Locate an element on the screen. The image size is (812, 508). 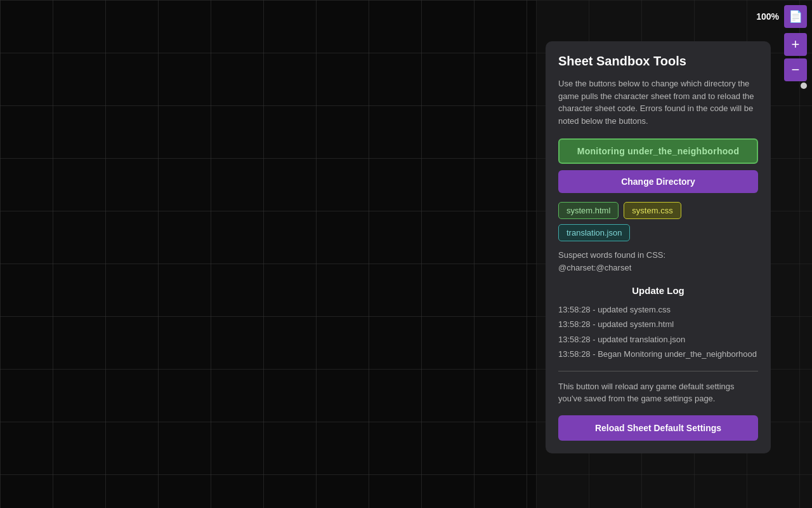
suspect-words-label: Suspect words found in CSS: is located at coordinates (612, 255).